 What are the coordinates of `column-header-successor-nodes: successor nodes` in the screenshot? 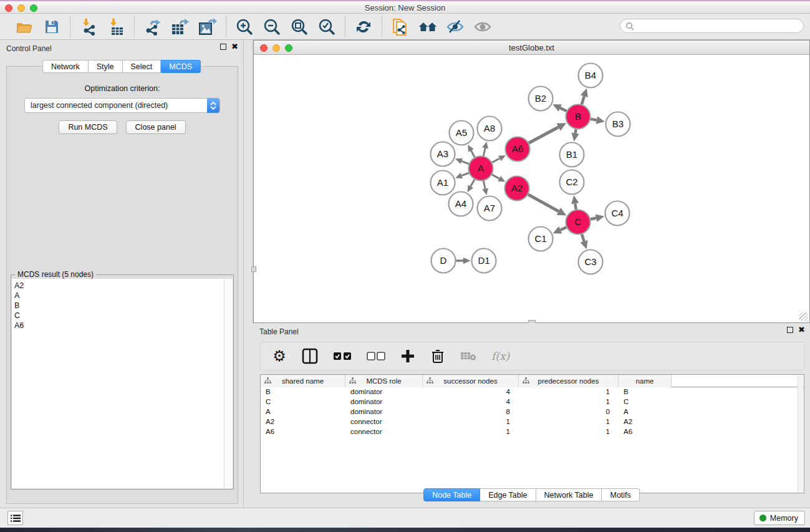 It's located at (471, 381).